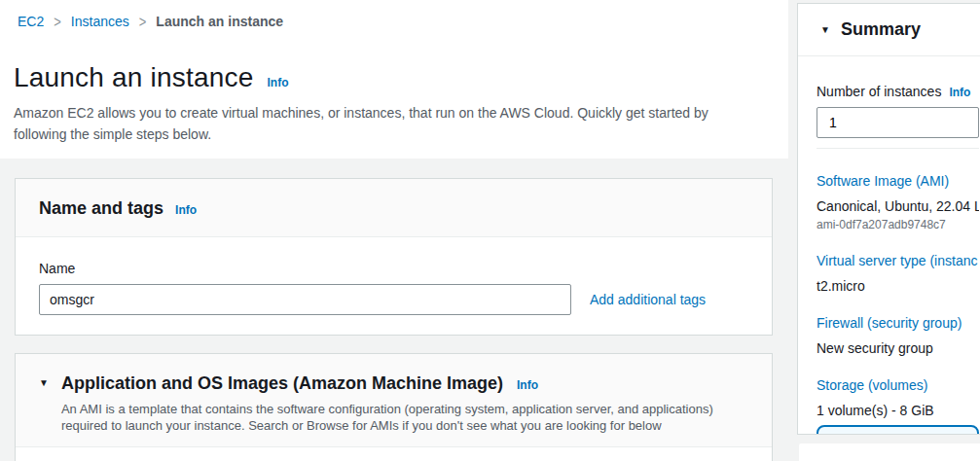 The width and height of the screenshot is (980, 461). What do you see at coordinates (31, 21) in the screenshot?
I see `breadcrumb-ec2-link: EC2` at bounding box center [31, 21].